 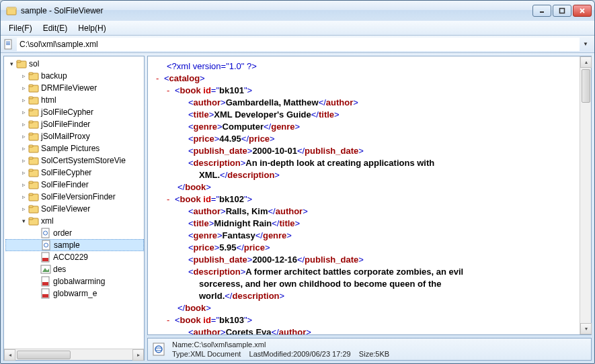 I want to click on pdf-file-icon, so click(x=46, y=257).